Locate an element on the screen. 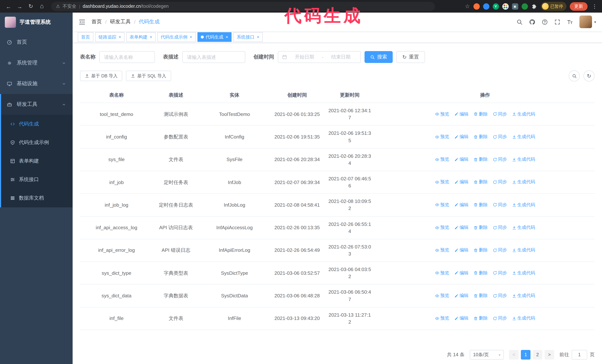 The image size is (602, 364). font-size-icon is located at coordinates (570, 22).